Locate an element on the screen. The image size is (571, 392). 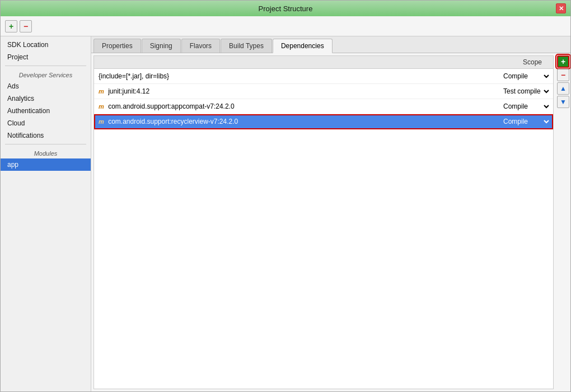
tabs-bar: Properties Signing Flavors Build Types D… is located at coordinates (331, 45).